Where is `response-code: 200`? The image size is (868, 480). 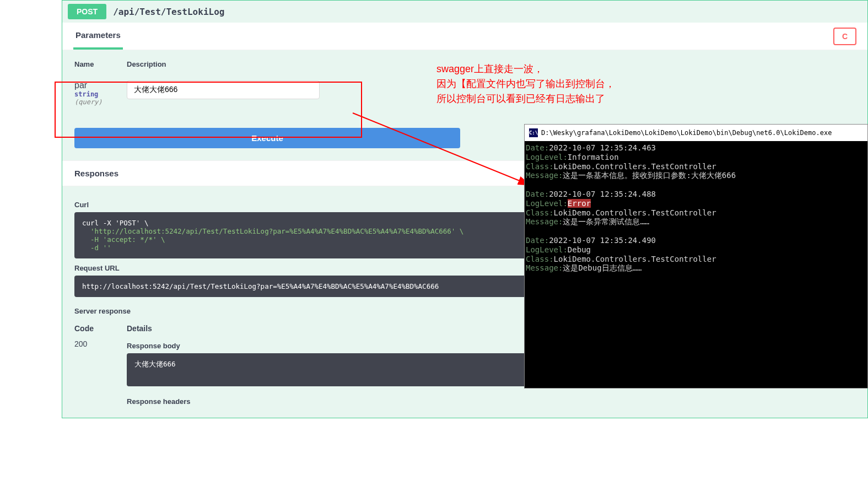
response-code: 200 is located at coordinates (100, 373).